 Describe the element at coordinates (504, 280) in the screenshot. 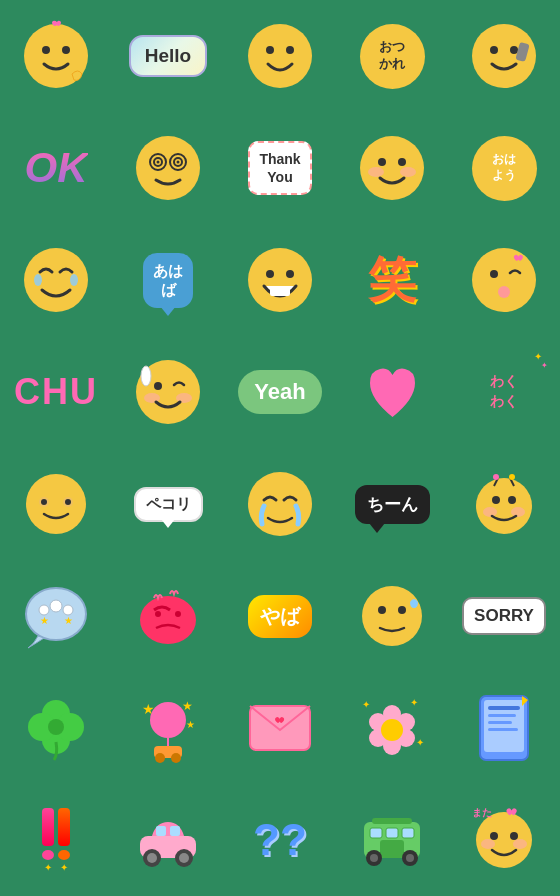

I see `cell-face-heart-kiss` at that location.